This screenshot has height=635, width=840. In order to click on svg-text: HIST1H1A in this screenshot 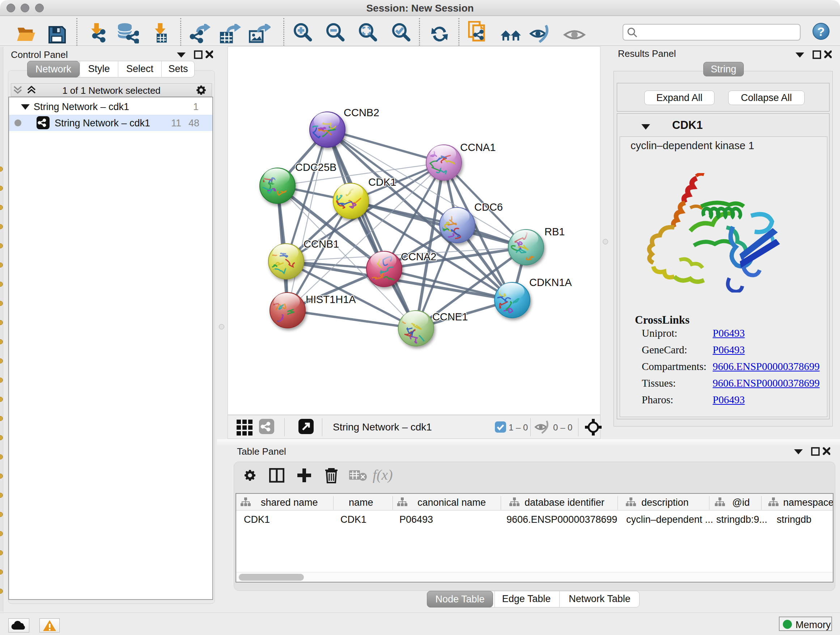, I will do `click(331, 299)`.